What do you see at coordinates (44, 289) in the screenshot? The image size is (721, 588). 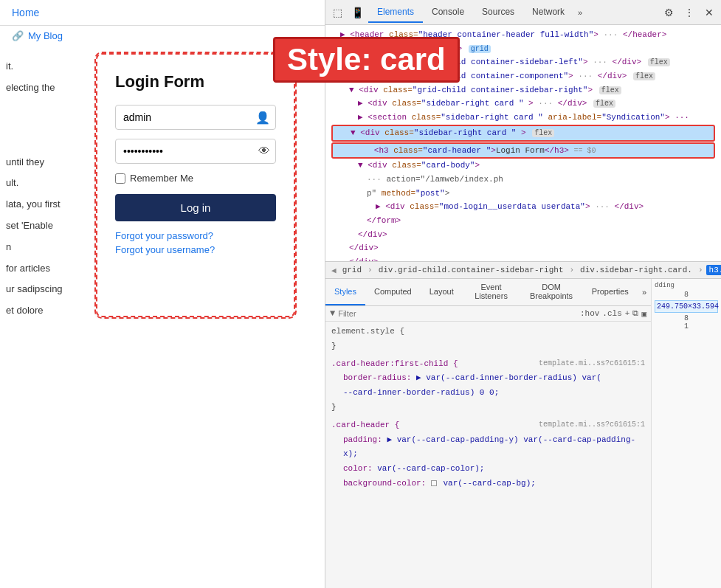 I see `left-text-9: ur sadipscing` at bounding box center [44, 289].